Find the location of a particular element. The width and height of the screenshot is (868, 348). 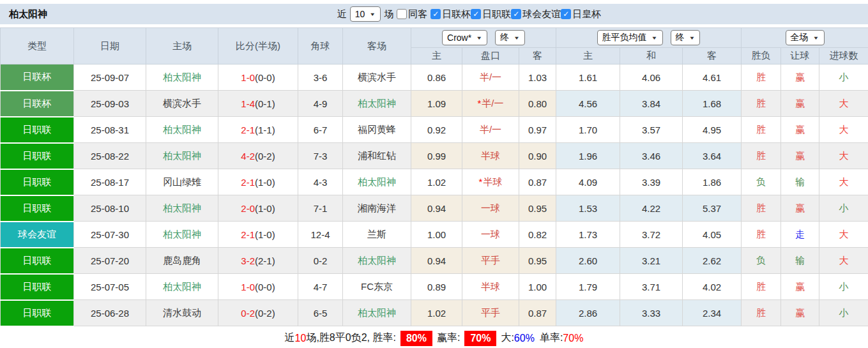

asia-odds-header: Crow* ▼ 终 ▼ is located at coordinates (484, 38).